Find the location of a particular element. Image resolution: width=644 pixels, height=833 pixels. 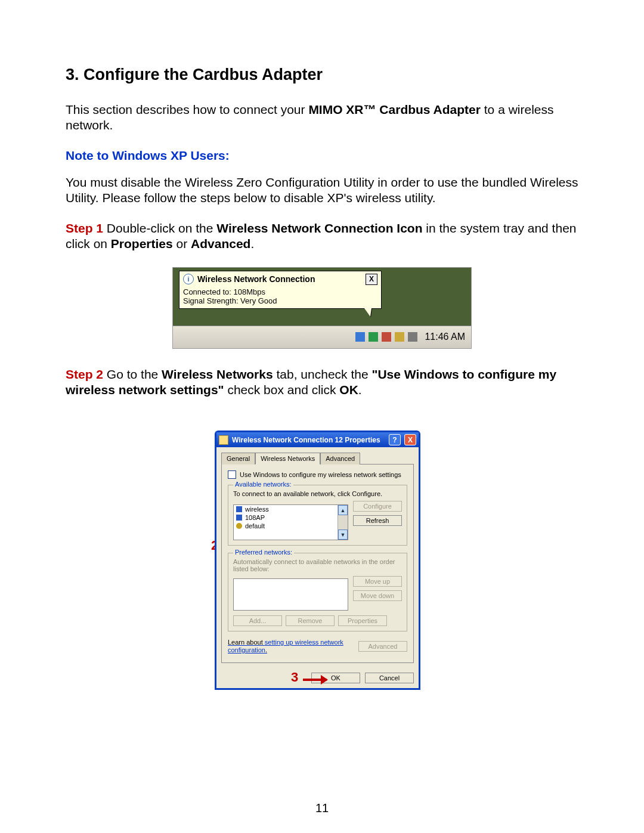

remove-button: Remove is located at coordinates (310, 621).